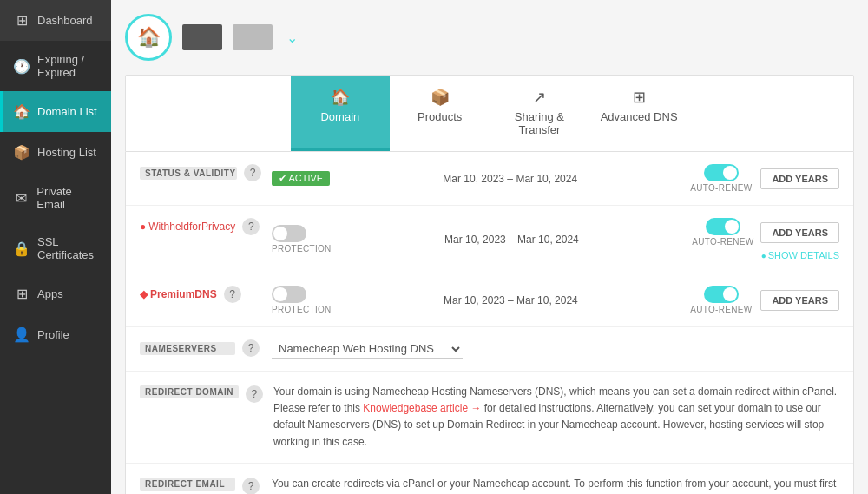 This screenshot has width=868, height=494. What do you see at coordinates (723, 227) in the screenshot?
I see `withheld-auto-renew-toggle` at bounding box center [723, 227].